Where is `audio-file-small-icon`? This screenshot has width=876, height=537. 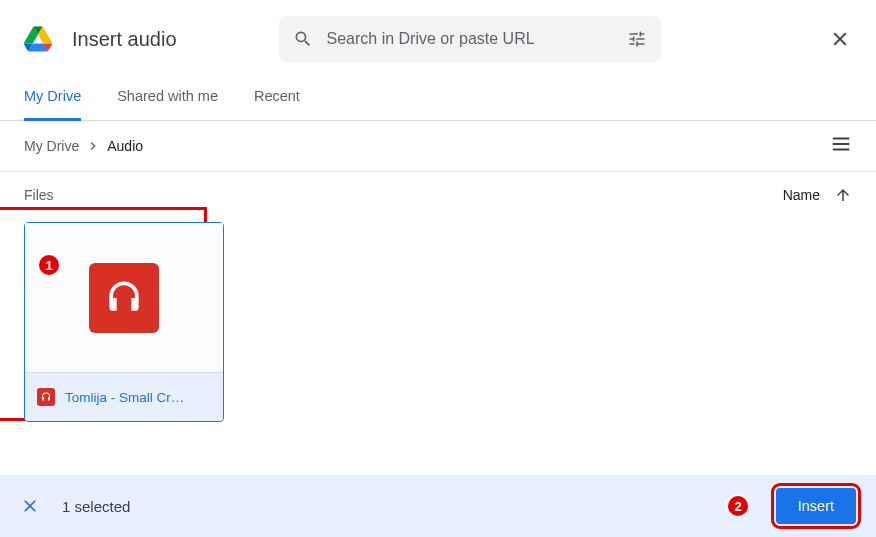 audio-file-small-icon is located at coordinates (46, 397).